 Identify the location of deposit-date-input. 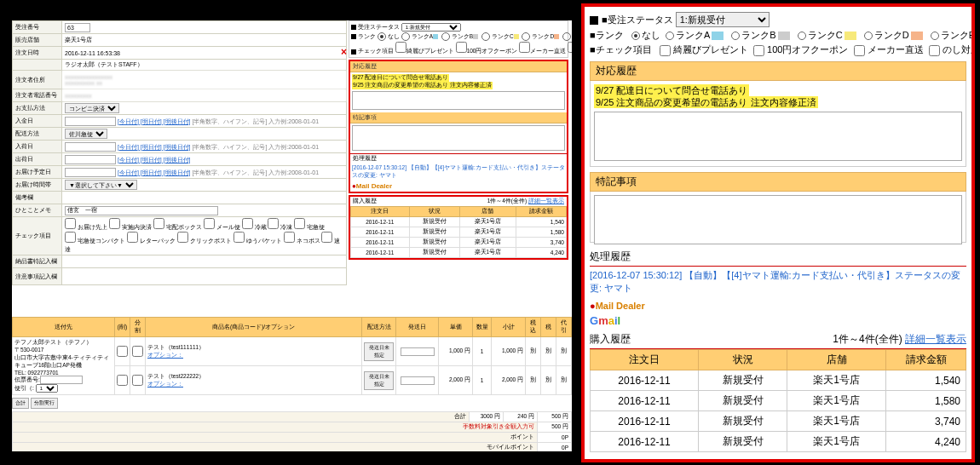
(90, 121).